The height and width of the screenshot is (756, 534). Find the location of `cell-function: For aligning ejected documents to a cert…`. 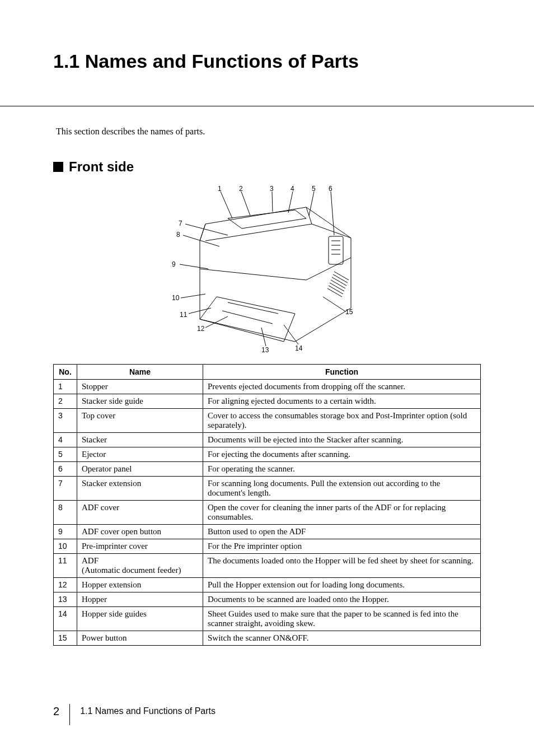

cell-function: For aligning ejected documents to a cert… is located at coordinates (342, 402).